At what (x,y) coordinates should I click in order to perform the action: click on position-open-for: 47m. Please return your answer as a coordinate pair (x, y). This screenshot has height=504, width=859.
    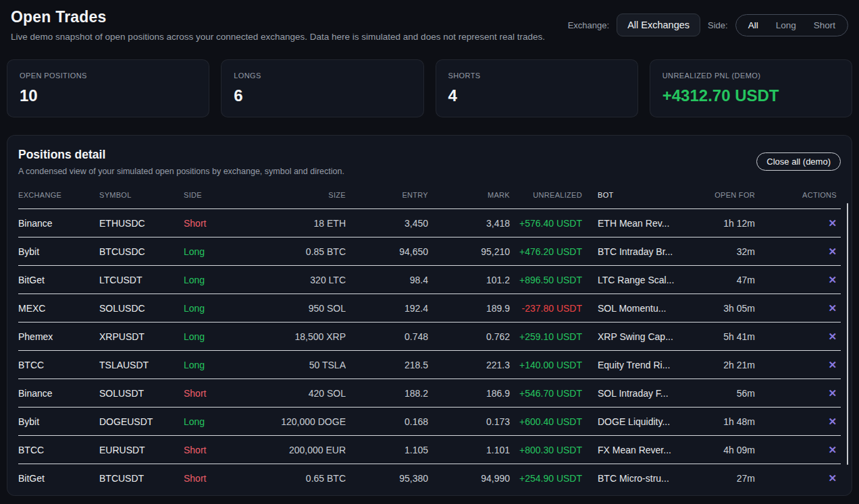
    Looking at the image, I should click on (729, 280).